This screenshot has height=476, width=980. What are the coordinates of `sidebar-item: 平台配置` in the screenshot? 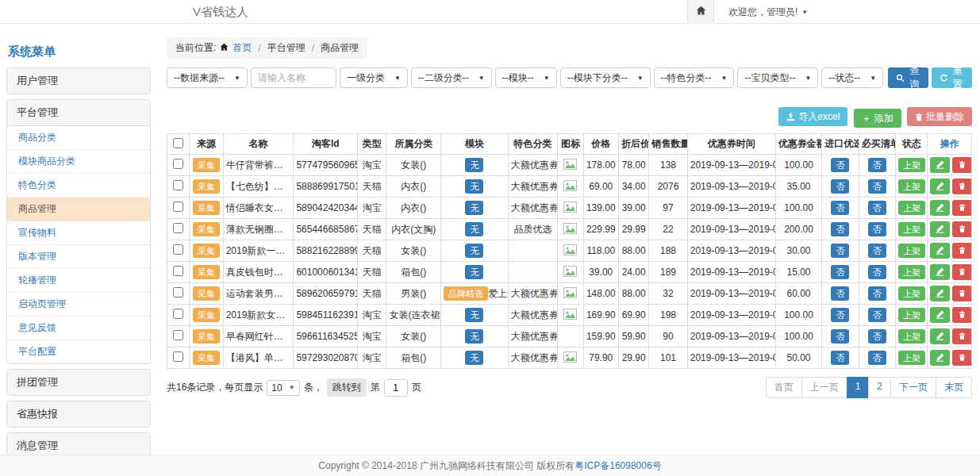 It's located at (79, 352).